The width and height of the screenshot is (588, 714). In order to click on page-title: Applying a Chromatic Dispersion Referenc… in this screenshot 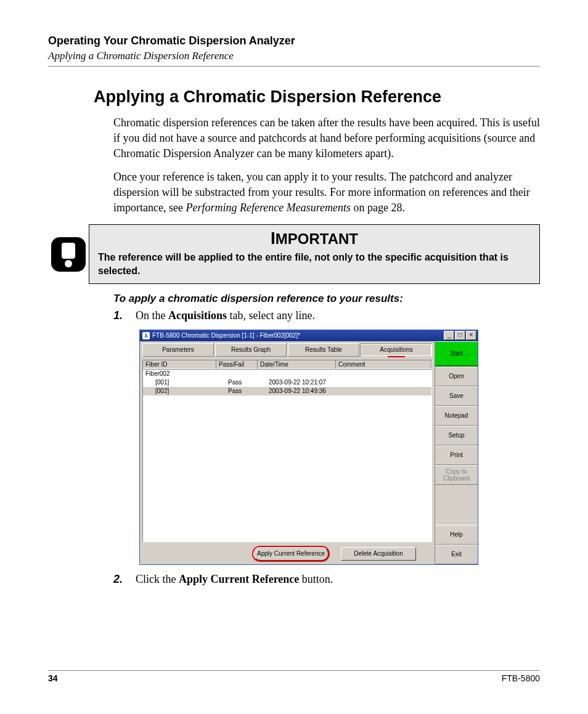, I will do `click(317, 97)`.